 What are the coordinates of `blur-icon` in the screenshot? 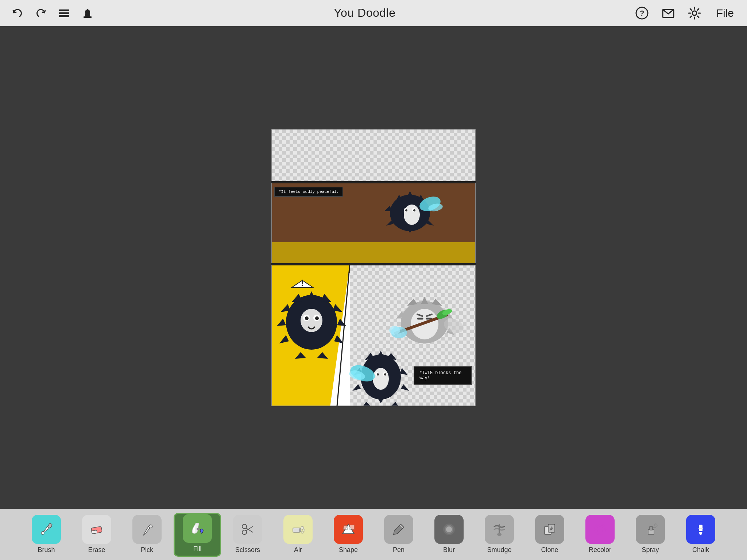 It's located at (449, 529).